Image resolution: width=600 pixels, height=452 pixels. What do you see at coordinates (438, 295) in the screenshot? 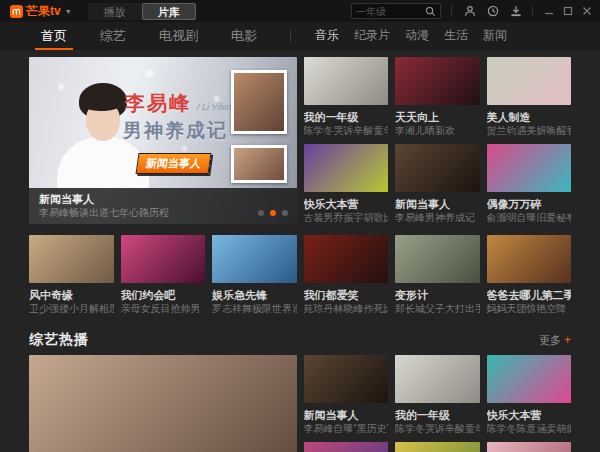
I see `video-title: 变形计` at bounding box center [438, 295].